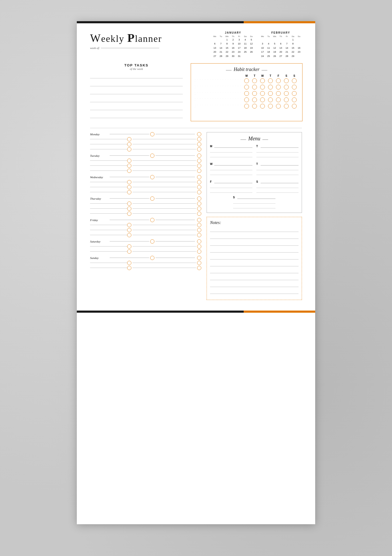 The width and height of the screenshot is (392, 556). Describe the element at coordinates (152, 156) in the screenshot. I see `tuesday-circle-left` at that location.